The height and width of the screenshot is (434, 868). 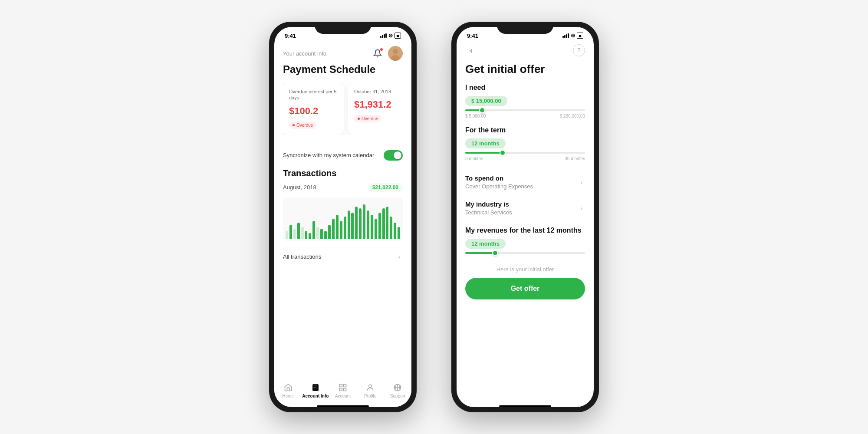 What do you see at coordinates (288, 391) in the screenshot?
I see `nav-item-home: Home` at bounding box center [288, 391].